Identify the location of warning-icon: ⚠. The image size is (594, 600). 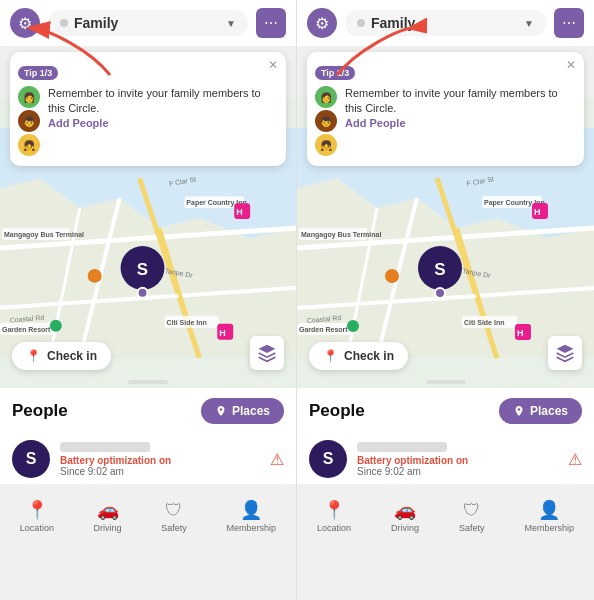
(277, 460).